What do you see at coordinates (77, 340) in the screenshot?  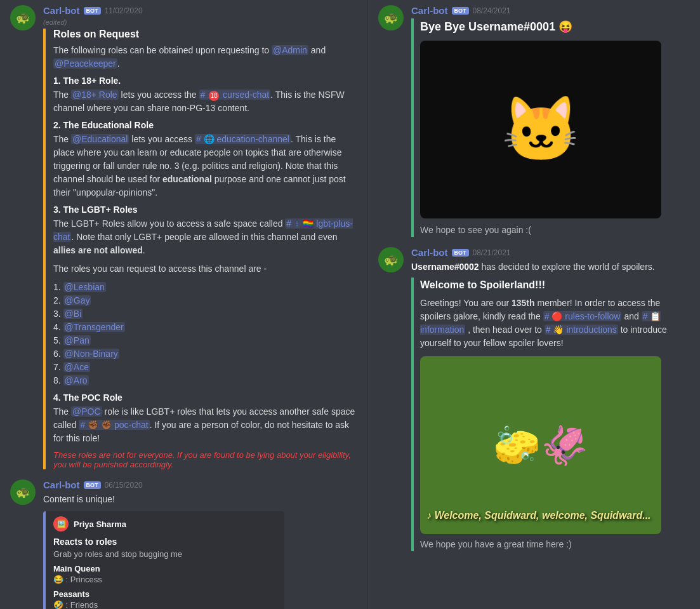 I see `role-pan: @Pan` at bounding box center [77, 340].